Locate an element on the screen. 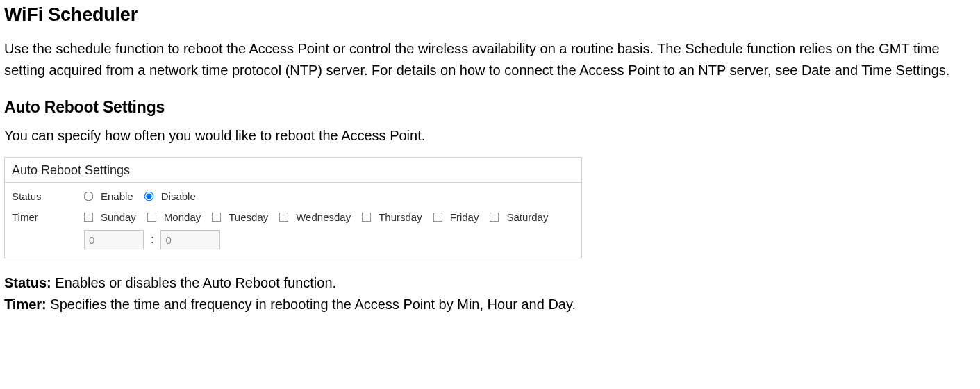  timer-definition: Timer: Specifies the time and frequency … is located at coordinates (490, 304).